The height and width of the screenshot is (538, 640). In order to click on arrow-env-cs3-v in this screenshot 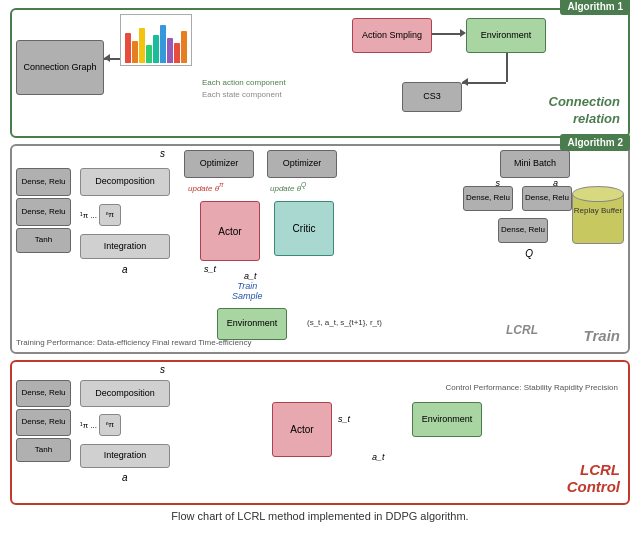, I will do `click(507, 68)`.